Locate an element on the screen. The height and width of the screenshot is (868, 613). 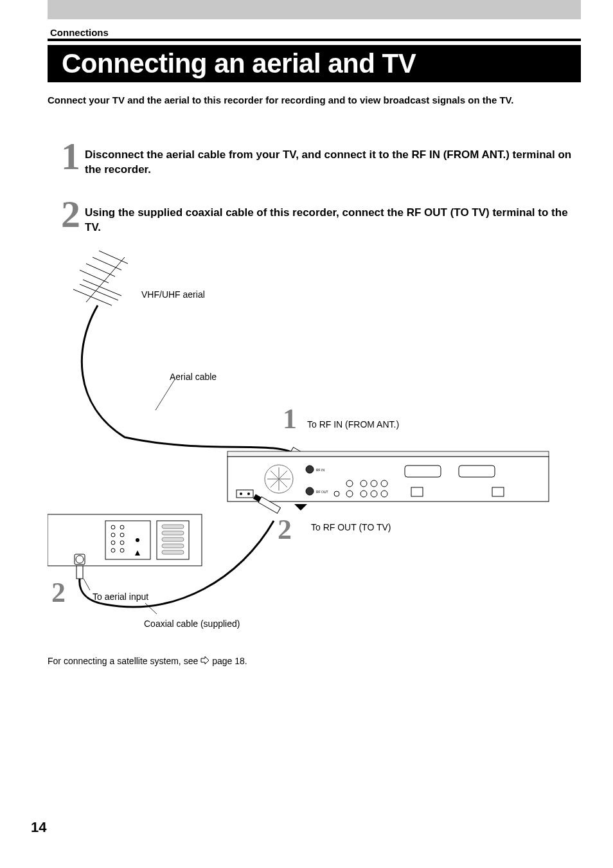
svg-text: RF IN is located at coordinates (320, 470).